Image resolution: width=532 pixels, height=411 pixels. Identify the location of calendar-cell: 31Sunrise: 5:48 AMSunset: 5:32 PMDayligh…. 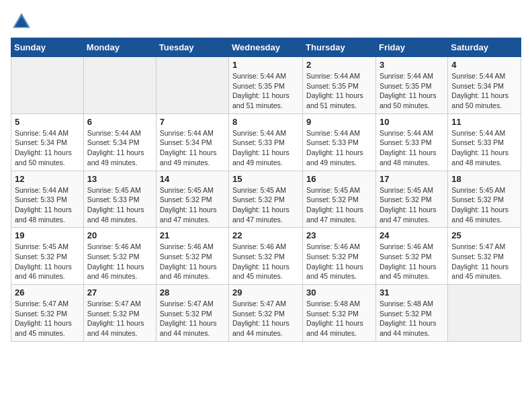
(411, 313).